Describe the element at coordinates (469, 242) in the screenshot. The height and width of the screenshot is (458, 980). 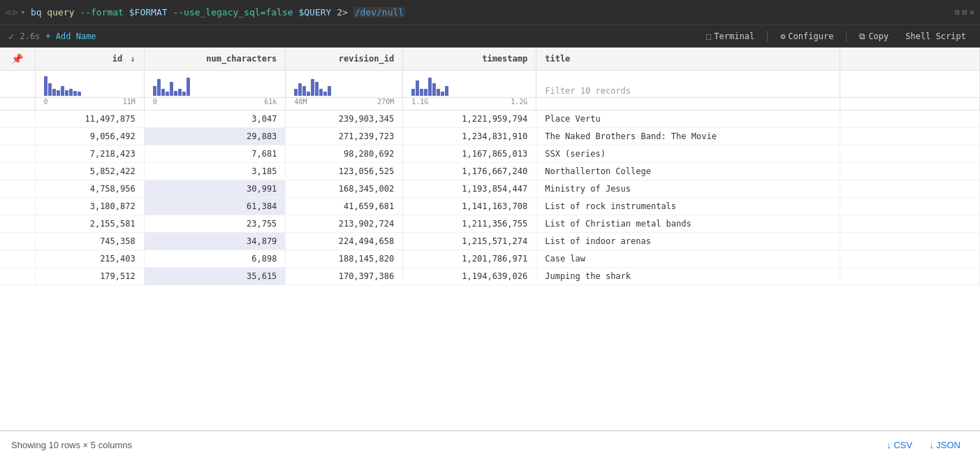
I see `timestamp-cell: 1,215,571,274` at that location.